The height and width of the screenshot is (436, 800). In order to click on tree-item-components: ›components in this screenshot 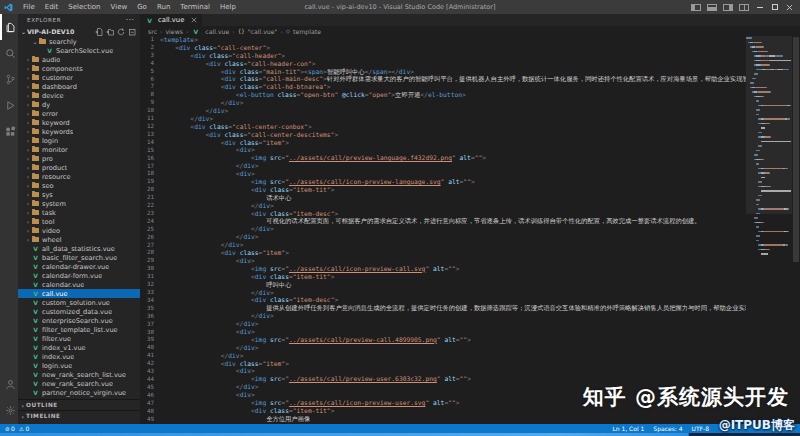, I will do `click(79, 68)`.